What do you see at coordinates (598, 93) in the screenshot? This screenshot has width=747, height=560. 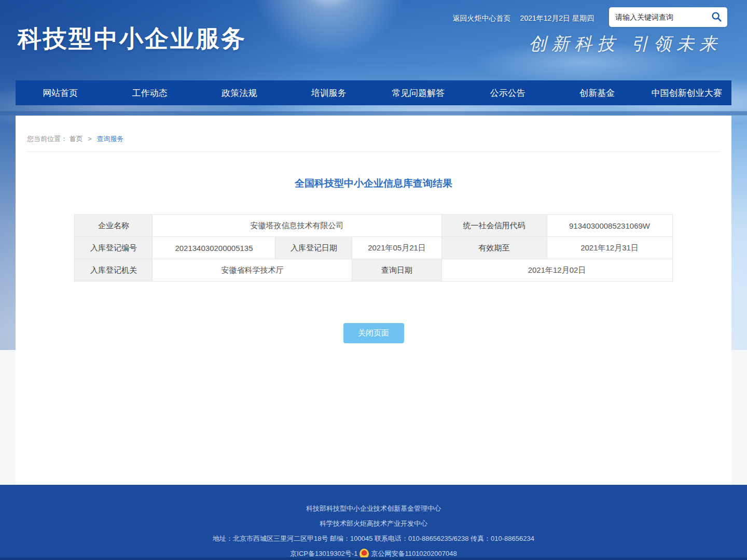 I see `nav-item-innovation-fund: 创新基金` at bounding box center [598, 93].